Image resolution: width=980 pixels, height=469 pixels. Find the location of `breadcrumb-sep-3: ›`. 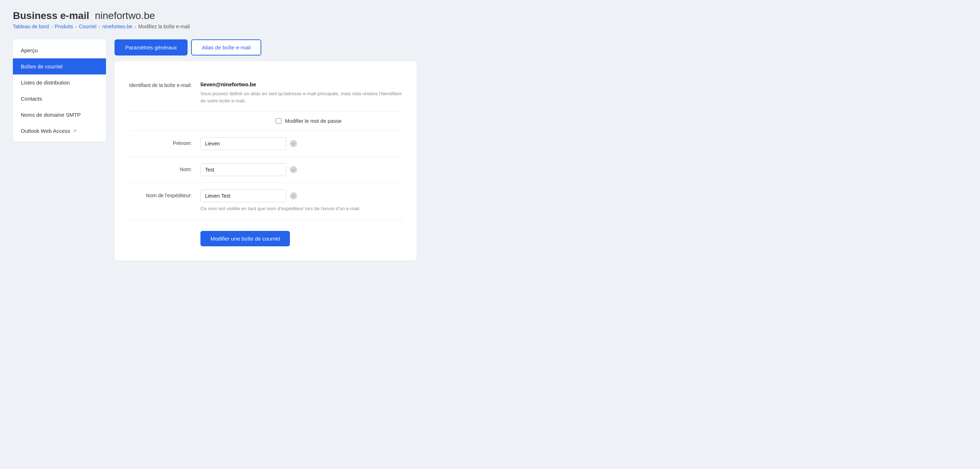

breadcrumb-sep-3: › is located at coordinates (99, 27).